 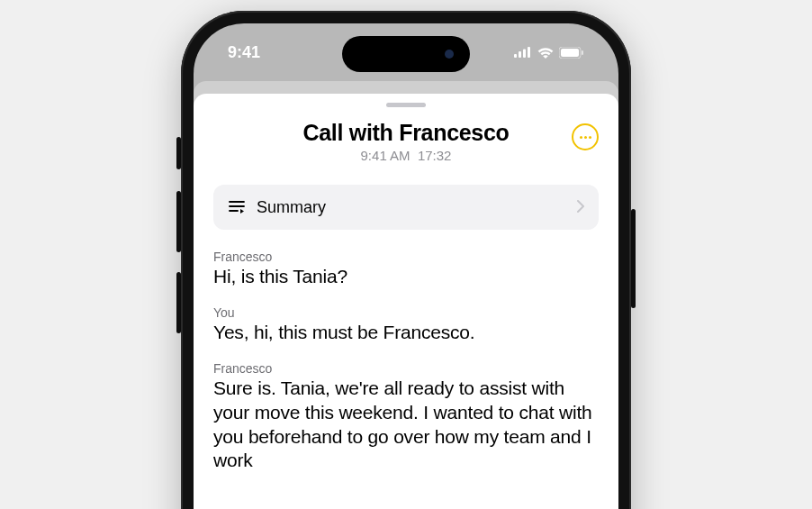 What do you see at coordinates (406, 269) in the screenshot?
I see `transcript-entry: Francesco Hi, is this Tania?` at bounding box center [406, 269].